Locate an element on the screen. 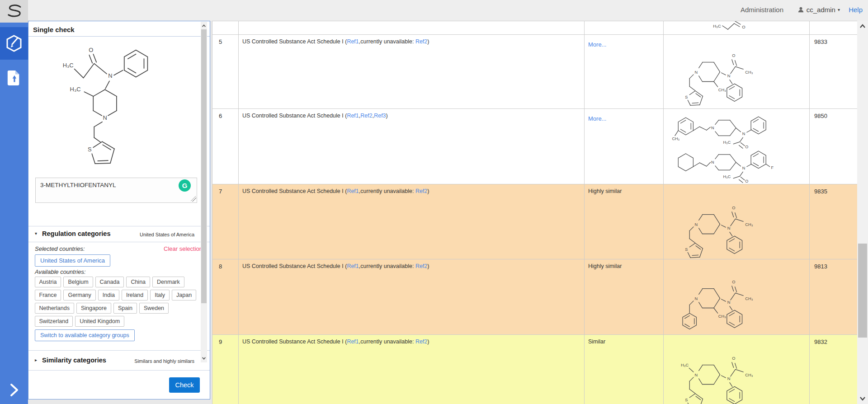  country-button: Japan is located at coordinates (184, 295).